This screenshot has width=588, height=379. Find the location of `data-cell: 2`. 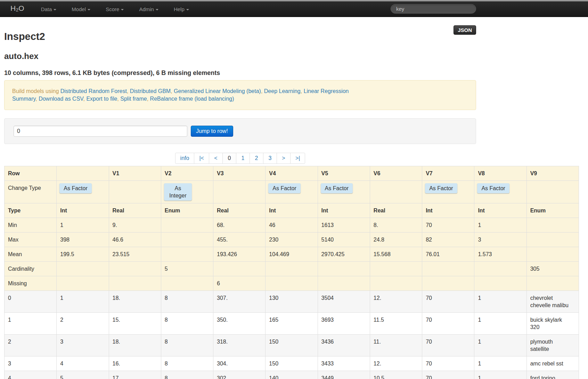

data-cell: 2 is located at coordinates (83, 323).